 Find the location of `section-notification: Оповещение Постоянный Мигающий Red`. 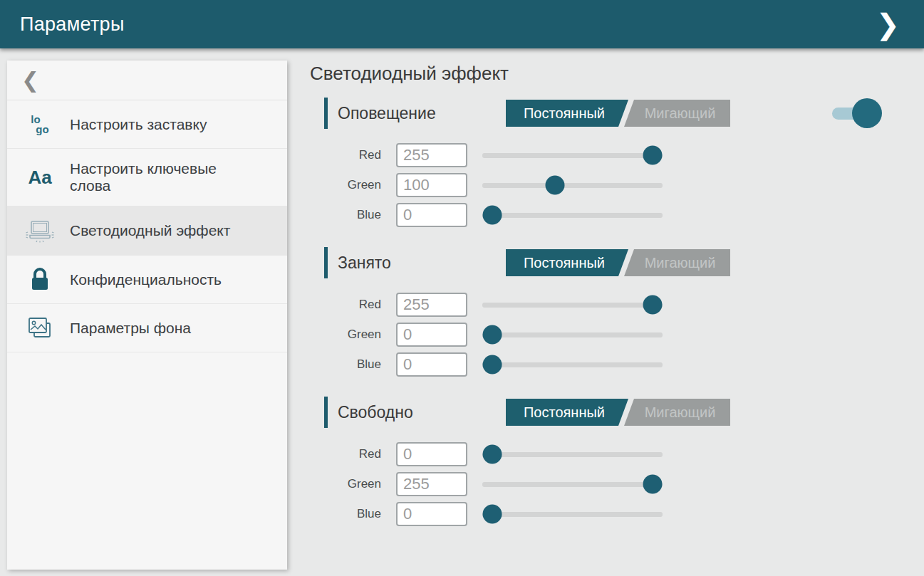

section-notification: Оповещение Постоянный Мигающий Red is located at coordinates (600, 162).